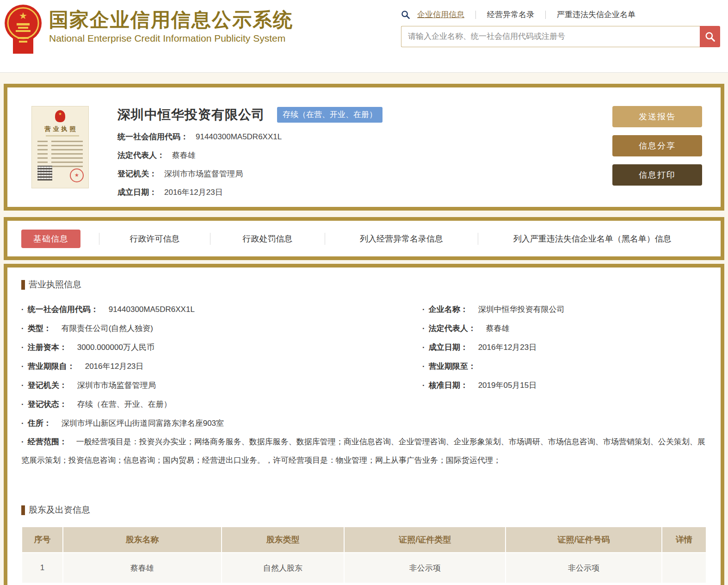 The height and width of the screenshot is (585, 728). Describe the element at coordinates (283, 540) in the screenshot. I see `col-header-shareholder-type: 股东类型` at that location.